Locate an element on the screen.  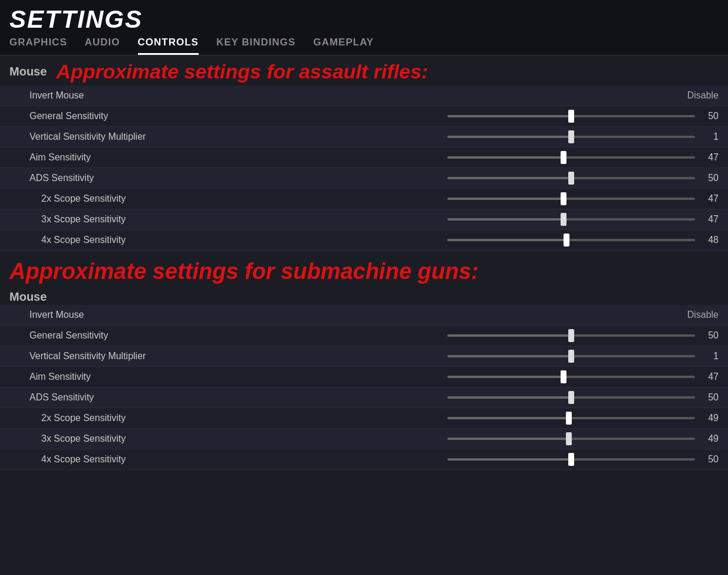
setting-row-ar-0: General Sensitivity 50 is located at coordinates (364, 117).